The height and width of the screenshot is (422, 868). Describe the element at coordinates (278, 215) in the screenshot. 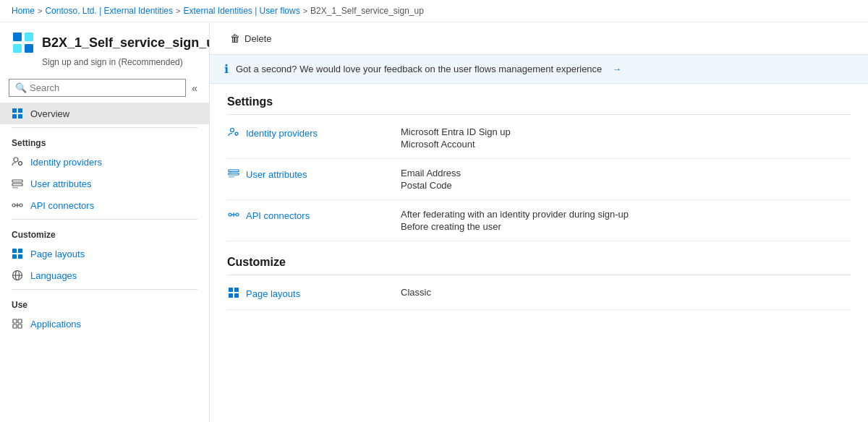

I see `api-connectors-link: API connectors` at that location.